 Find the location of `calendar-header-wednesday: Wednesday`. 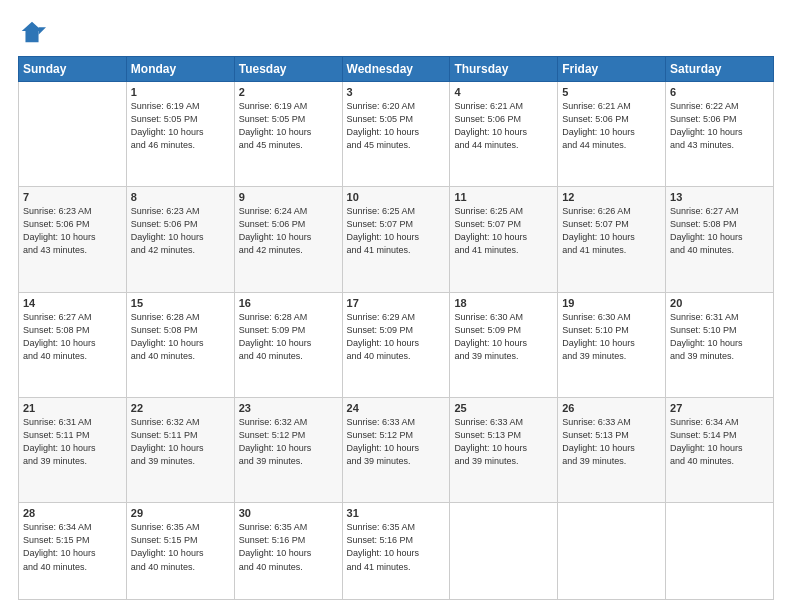

calendar-header-wednesday: Wednesday is located at coordinates (396, 70).